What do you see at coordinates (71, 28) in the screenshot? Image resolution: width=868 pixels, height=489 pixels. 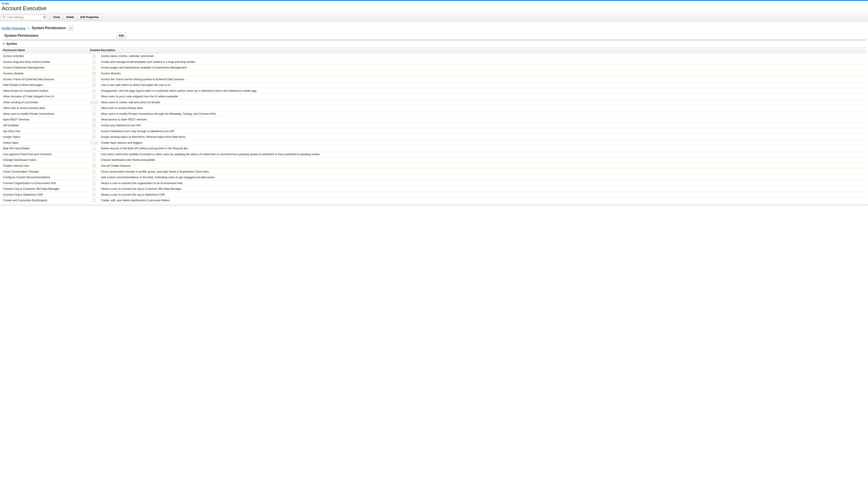 I see `breadcrumb-dropdown-button` at bounding box center [71, 28].